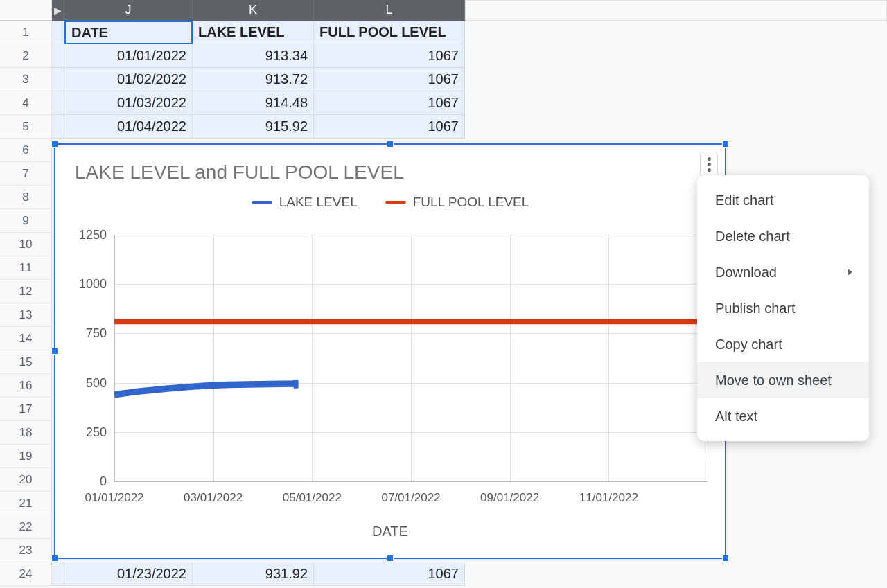 Image resolution: width=887 pixels, height=588 pixels. What do you see at coordinates (26, 268) in the screenshot?
I see `row-header: 11` at bounding box center [26, 268].